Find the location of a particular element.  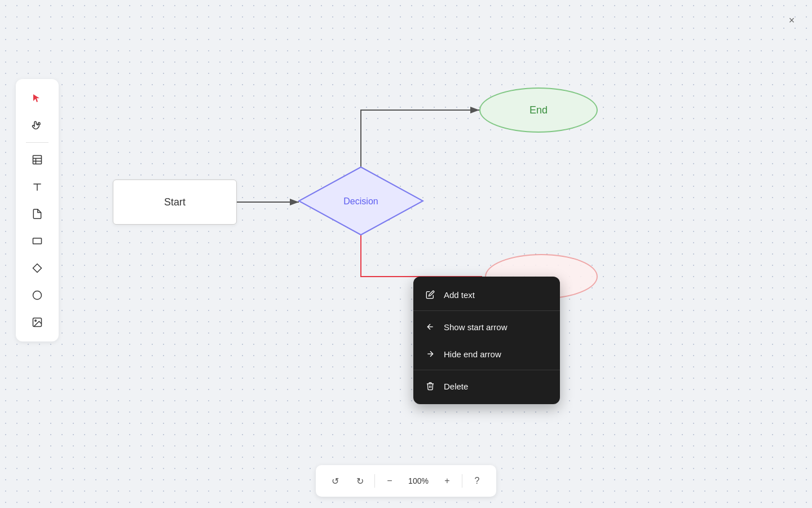

zoom-out-button: − is located at coordinates (390, 481).